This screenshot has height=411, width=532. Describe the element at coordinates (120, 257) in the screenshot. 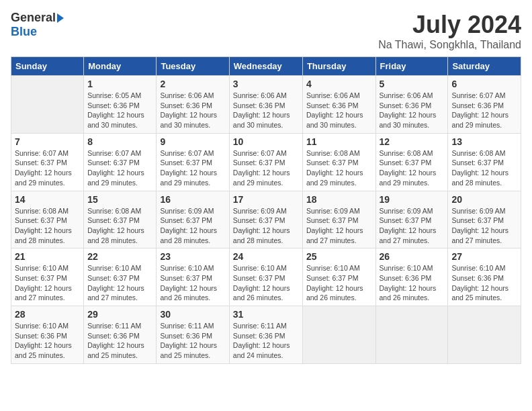

I see `day-number: 22` at that location.